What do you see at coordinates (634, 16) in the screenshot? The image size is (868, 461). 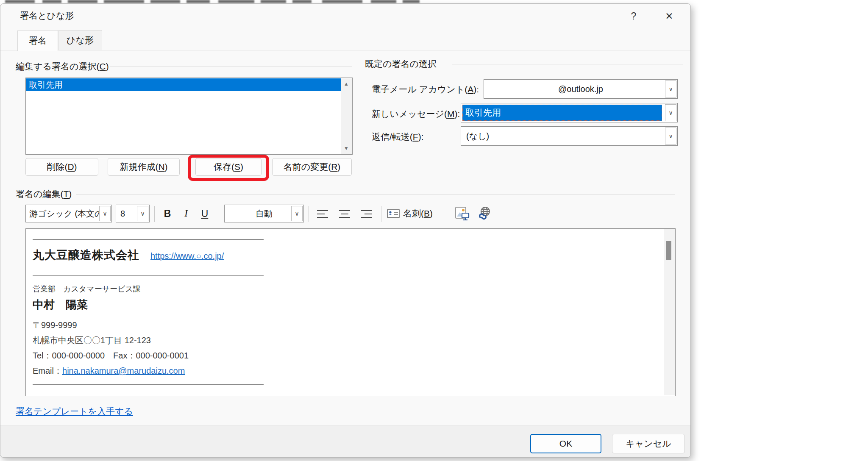 I see `help-icon: ?` at bounding box center [634, 16].